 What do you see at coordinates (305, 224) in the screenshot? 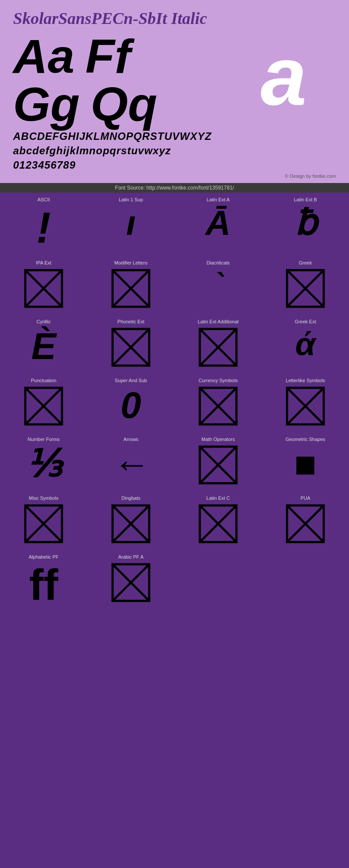
I see `glyph-cell: Latin Ext Bƀ` at bounding box center [305, 224].